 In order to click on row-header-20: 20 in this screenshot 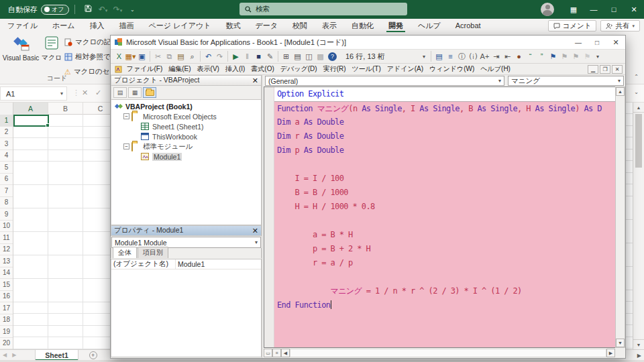, I will do `click(7, 344)`.